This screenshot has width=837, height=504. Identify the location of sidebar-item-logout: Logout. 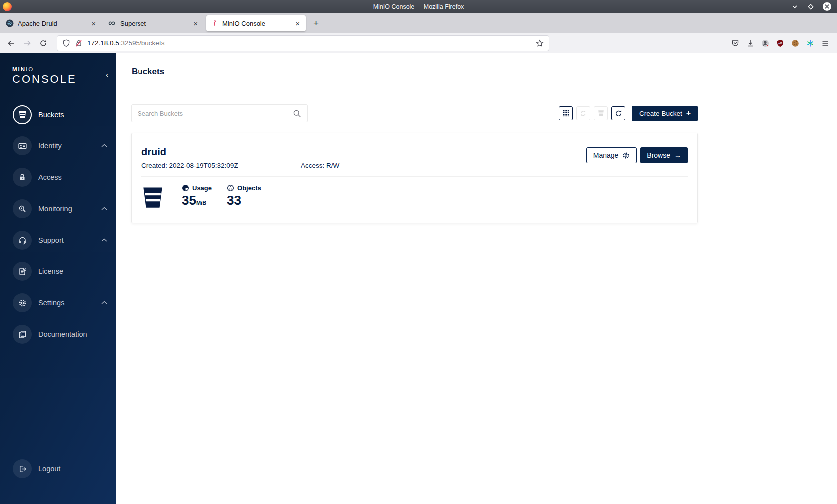
(58, 469).